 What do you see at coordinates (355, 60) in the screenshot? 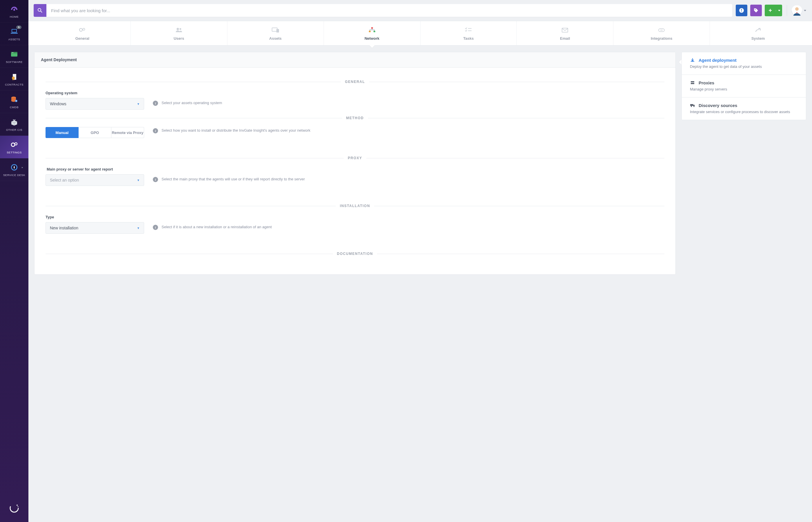
I see `panel-title: Agent Deployment` at bounding box center [355, 60].